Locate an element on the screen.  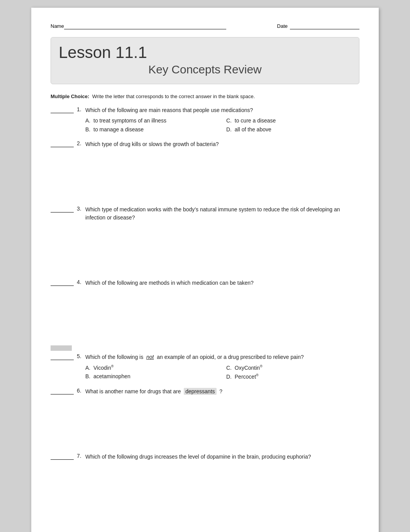
choice-5c: C. OxyContin® is located at coordinates (293, 368).